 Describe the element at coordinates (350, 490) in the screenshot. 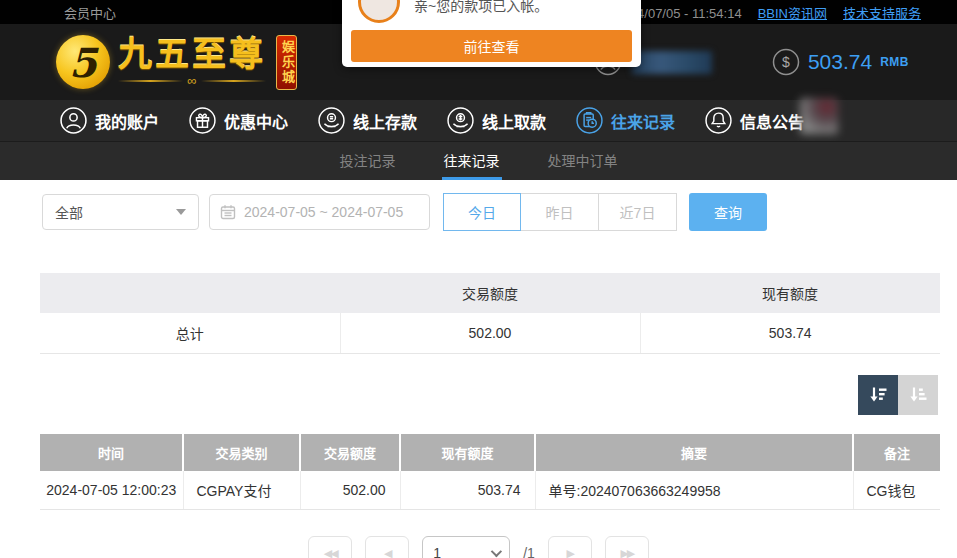

I see `record-amount: 502.00` at that location.